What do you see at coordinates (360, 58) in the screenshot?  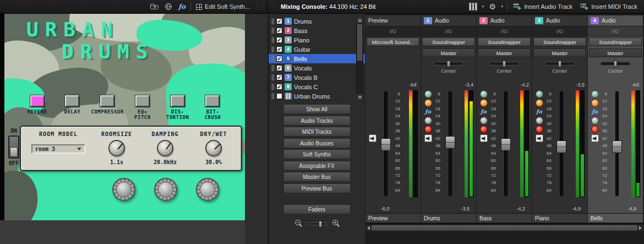 I see `track-list-scrollbar` at bounding box center [360, 58].